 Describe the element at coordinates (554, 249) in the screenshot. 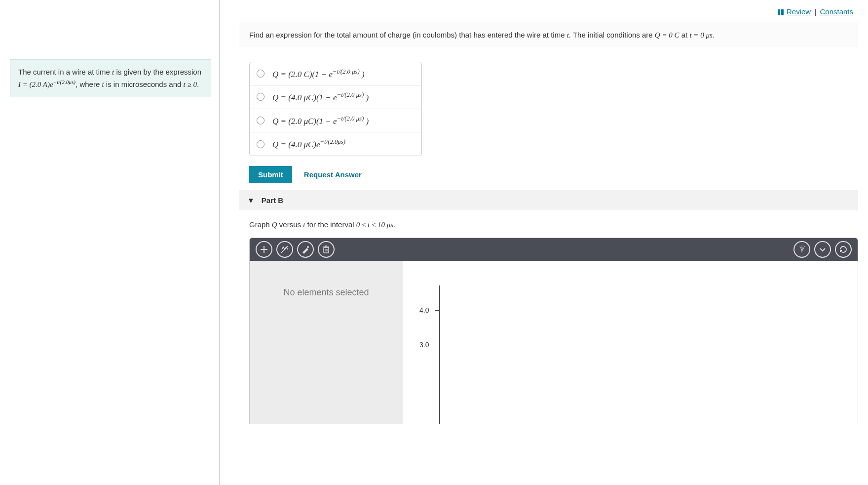

I see `graph-toolbar` at that location.